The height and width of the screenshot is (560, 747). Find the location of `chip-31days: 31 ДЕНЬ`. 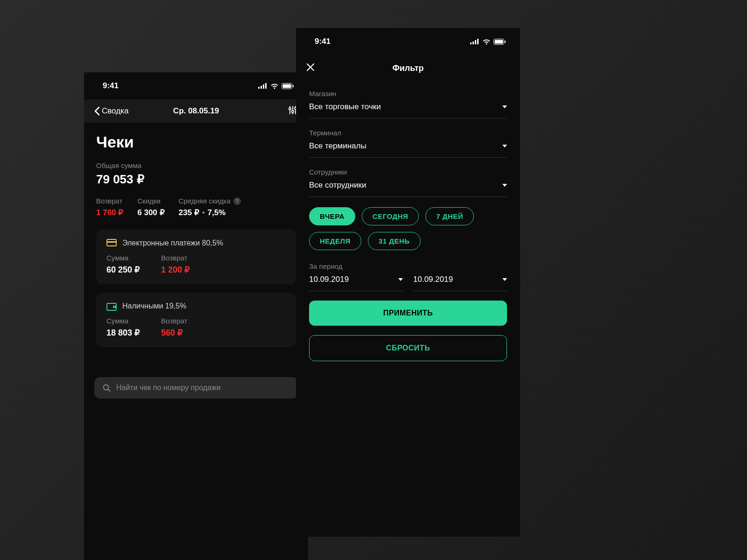

chip-31days: 31 ДЕНЬ is located at coordinates (394, 241).